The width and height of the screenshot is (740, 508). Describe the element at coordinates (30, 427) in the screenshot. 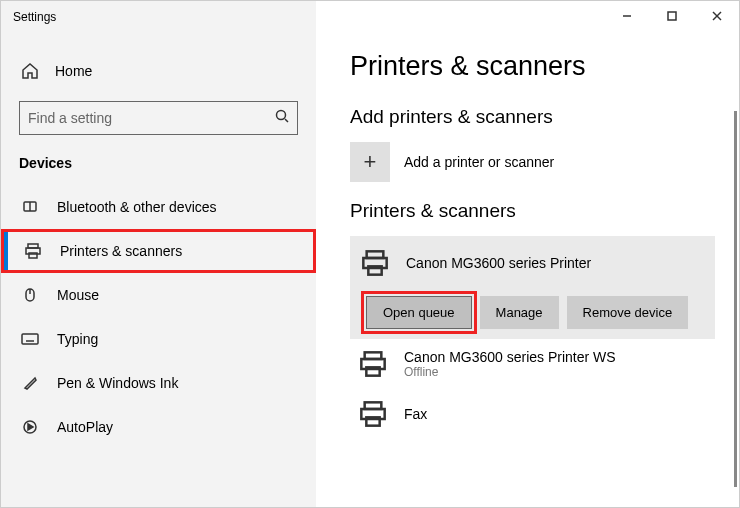

I see `autoplay-icon` at that location.